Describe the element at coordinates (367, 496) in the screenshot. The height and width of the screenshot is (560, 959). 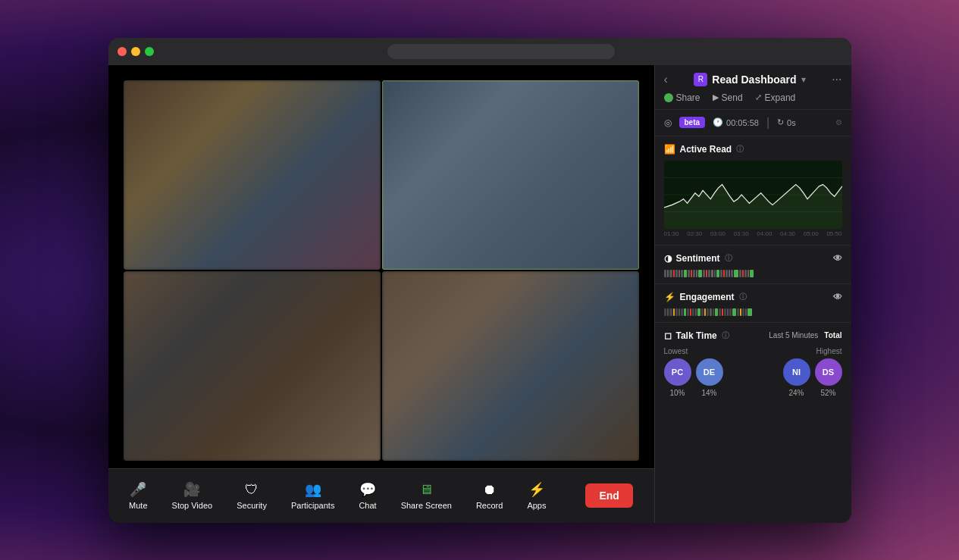
I see `chat-button: 💬 Chat` at that location.